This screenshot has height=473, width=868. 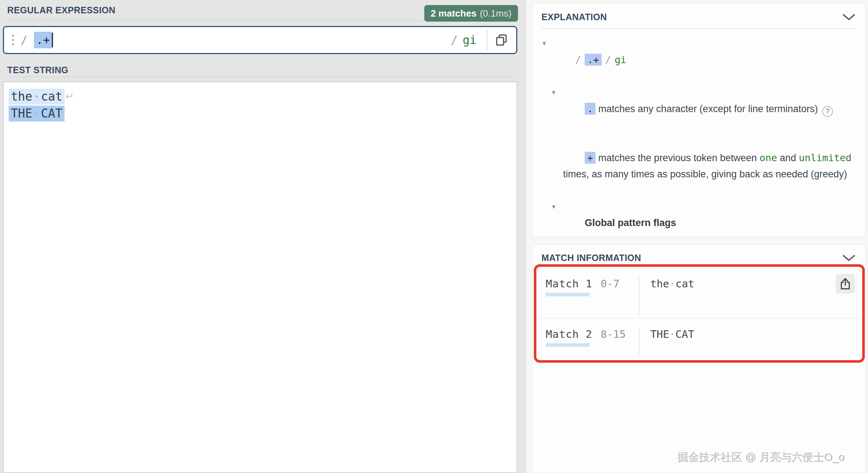 What do you see at coordinates (502, 40) in the screenshot?
I see `copy-button` at bounding box center [502, 40].